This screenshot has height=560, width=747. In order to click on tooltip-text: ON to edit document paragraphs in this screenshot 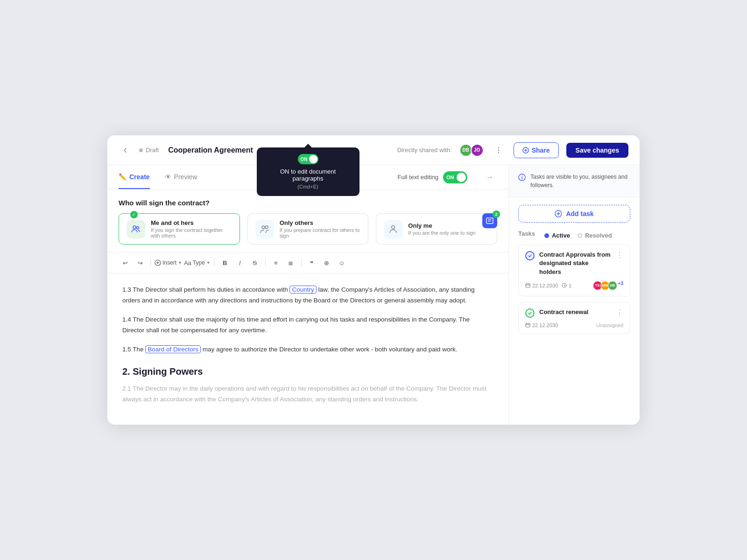, I will do `click(308, 175)`.